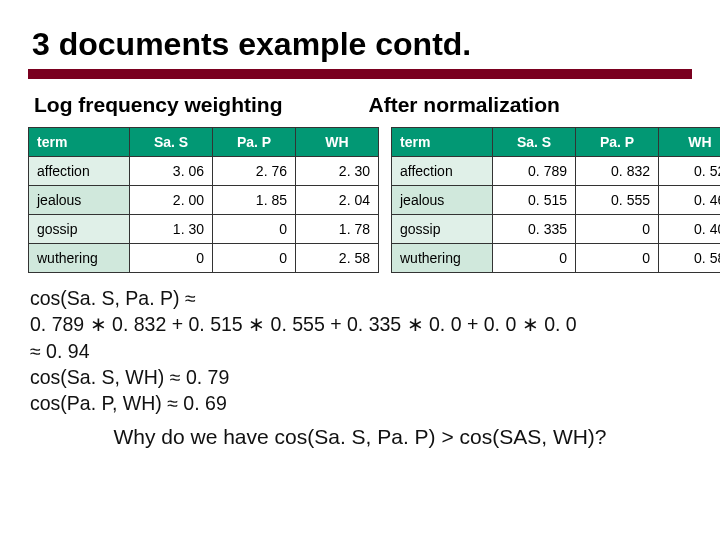 The width and height of the screenshot is (720, 540). Describe the element at coordinates (338, 172) in the screenshot. I see `cell-val: 2. 30` at that location.